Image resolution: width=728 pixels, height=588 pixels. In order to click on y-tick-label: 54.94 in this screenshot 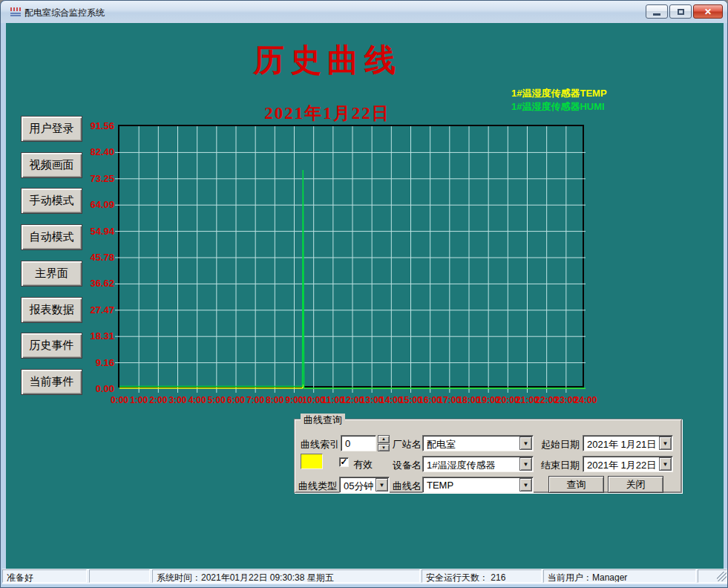, I will do `click(94, 232)`.